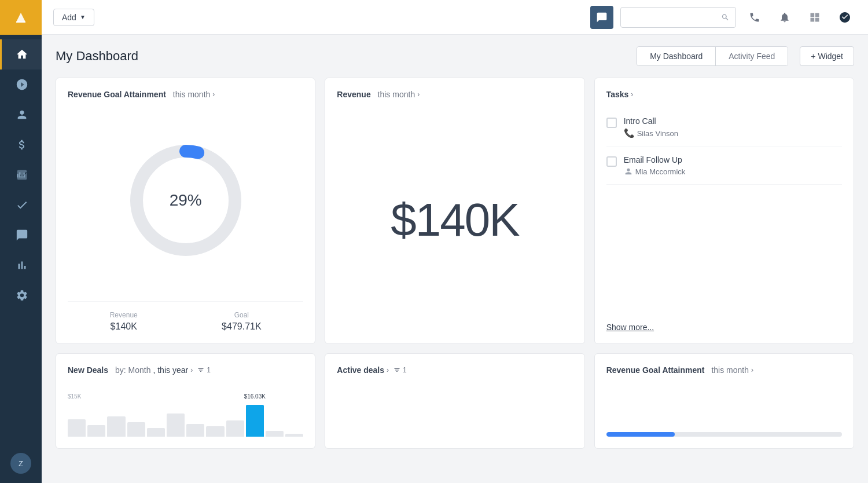 The height and width of the screenshot is (483, 868). Describe the element at coordinates (733, 121) in the screenshot. I see `task-name-1: Intro Call` at that location.